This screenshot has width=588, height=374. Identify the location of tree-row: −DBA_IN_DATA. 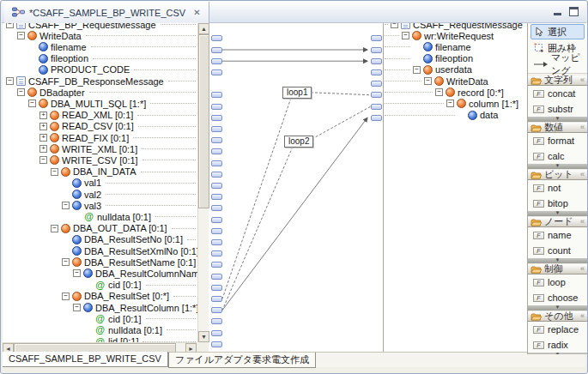
(100, 172).